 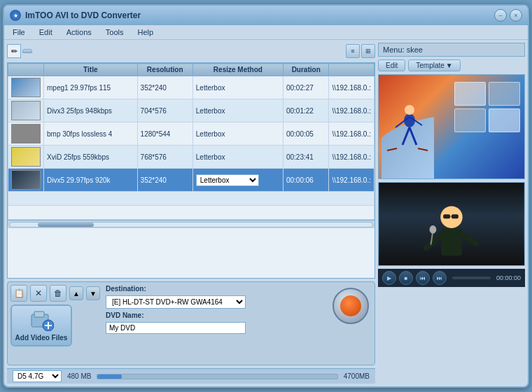 What do you see at coordinates (19, 293) in the screenshot?
I see `properties-button: 📋` at bounding box center [19, 293].